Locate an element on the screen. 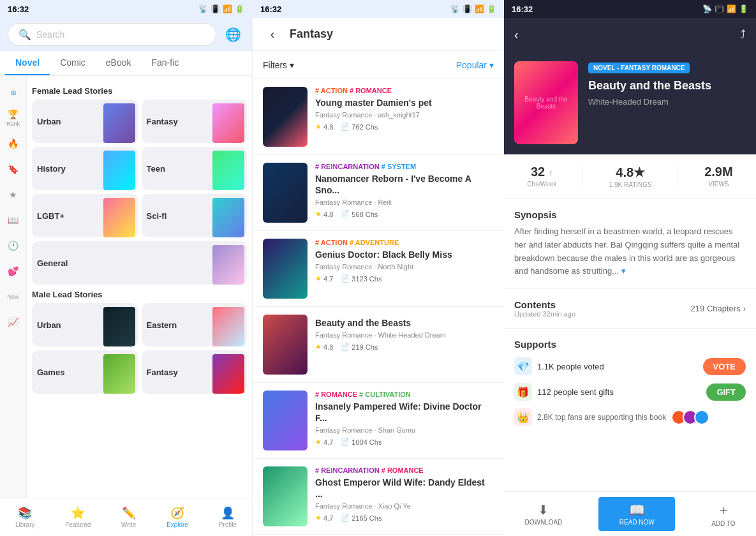 This screenshot has height=536, width=756. chapters-2: 📄 568 Chs is located at coordinates (359, 214).